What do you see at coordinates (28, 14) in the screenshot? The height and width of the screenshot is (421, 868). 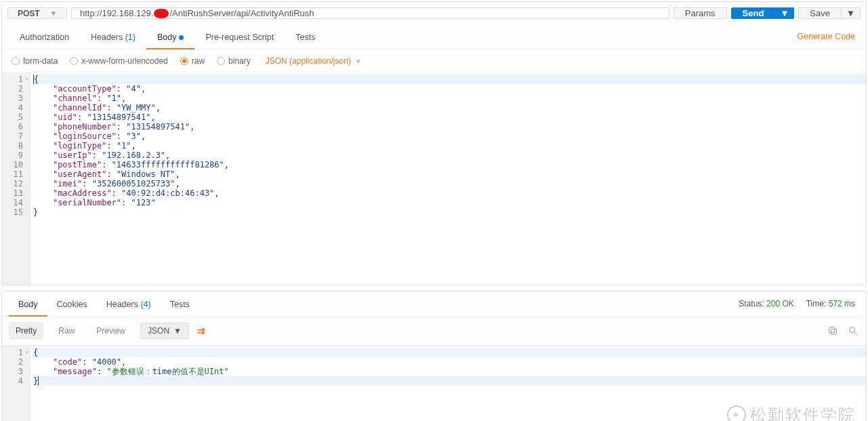 I see `http-method-label: POST` at bounding box center [28, 14].